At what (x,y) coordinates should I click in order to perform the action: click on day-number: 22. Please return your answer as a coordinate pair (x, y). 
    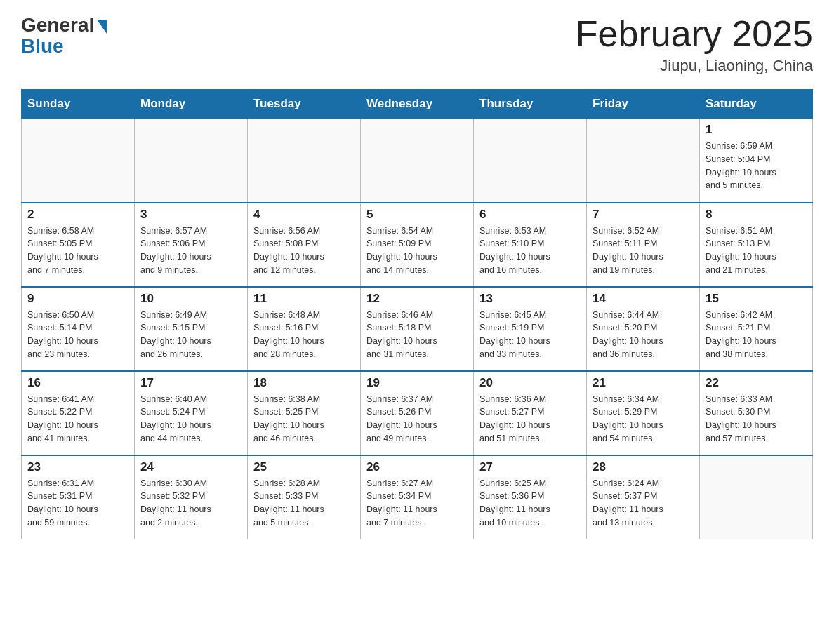
    Looking at the image, I should click on (756, 383).